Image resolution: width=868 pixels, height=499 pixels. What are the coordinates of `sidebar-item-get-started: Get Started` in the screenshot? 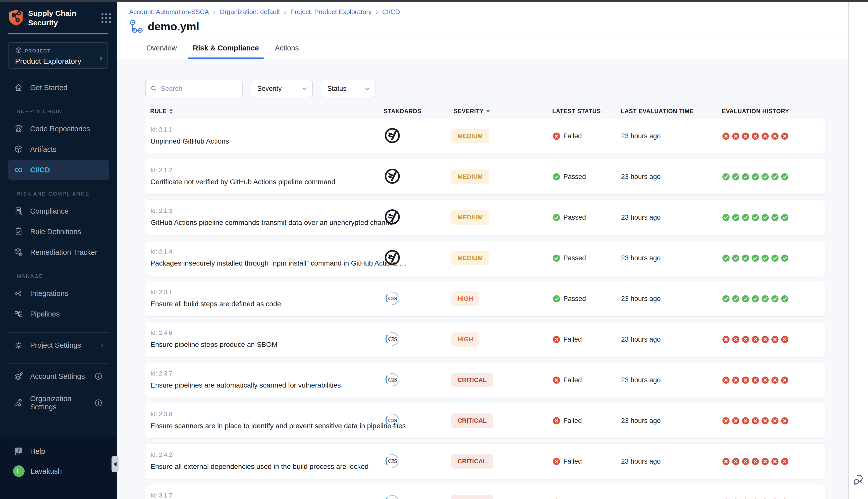 It's located at (58, 88).